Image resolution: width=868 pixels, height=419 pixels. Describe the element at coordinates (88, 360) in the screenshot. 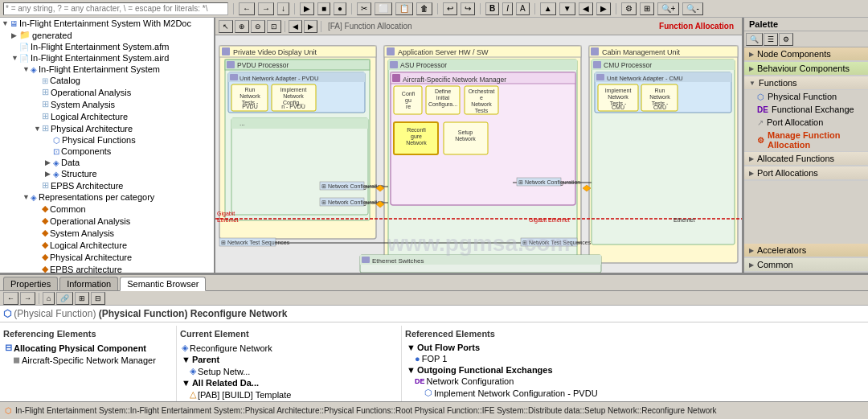

I see `ref-network-manager: ◼ Aircraft-Specific Network Manager` at that location.